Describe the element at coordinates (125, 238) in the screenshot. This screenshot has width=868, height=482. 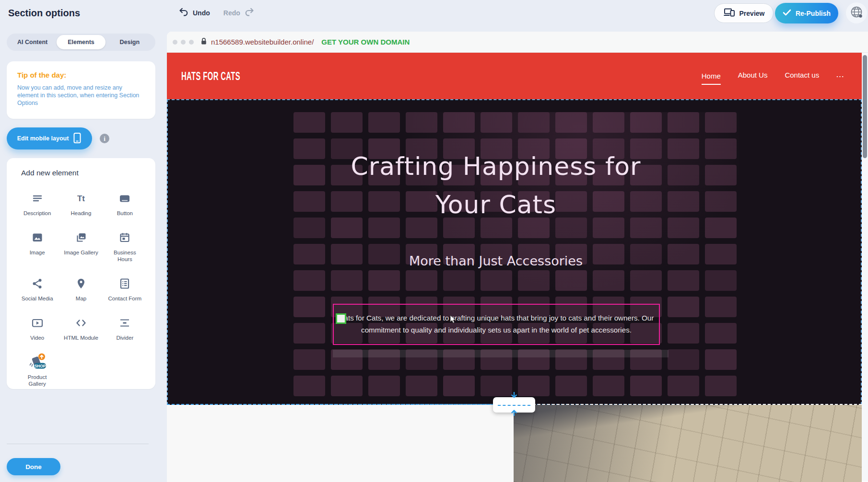
I see `business-hours-icon` at that location.